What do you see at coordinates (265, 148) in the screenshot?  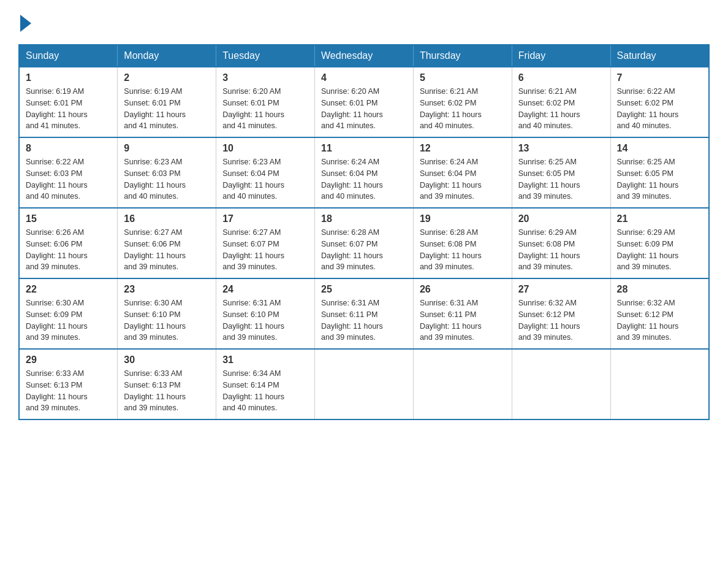 I see `day-number: 10` at bounding box center [265, 148].